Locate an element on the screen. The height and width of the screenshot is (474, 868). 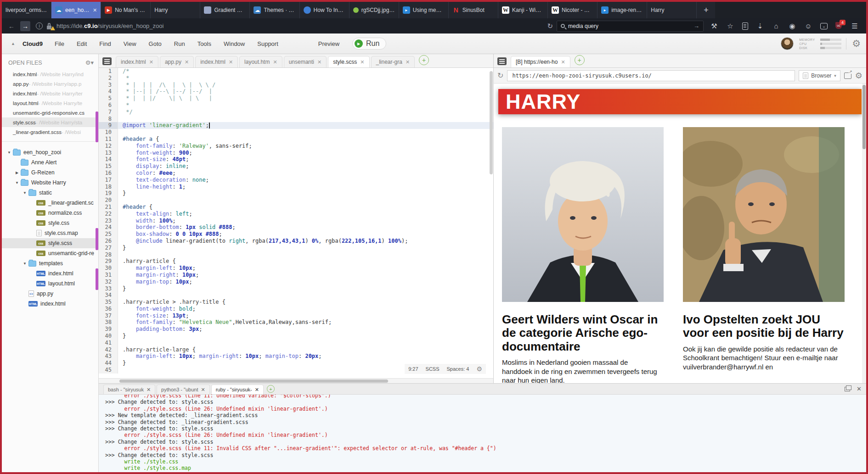
avatar is located at coordinates (787, 44).